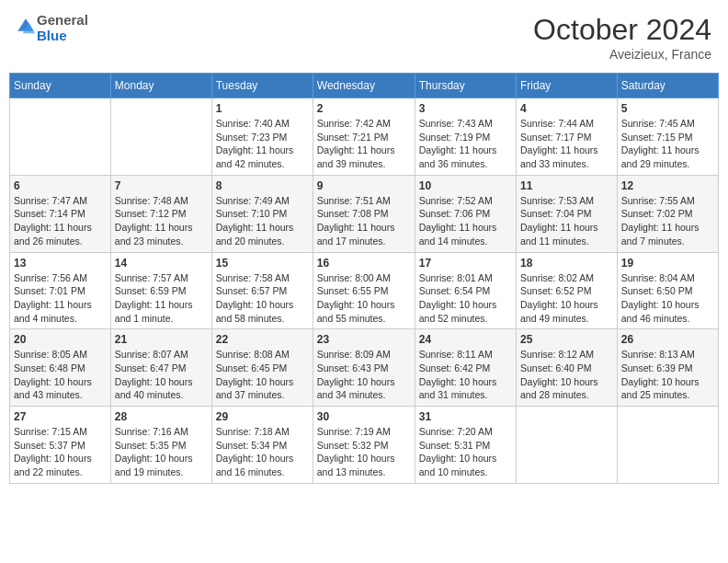  Describe the element at coordinates (364, 375) in the screenshot. I see `day-info: Sunrise: 8:09 AM Sunset: 6:43 PM Dayligh…` at that location.